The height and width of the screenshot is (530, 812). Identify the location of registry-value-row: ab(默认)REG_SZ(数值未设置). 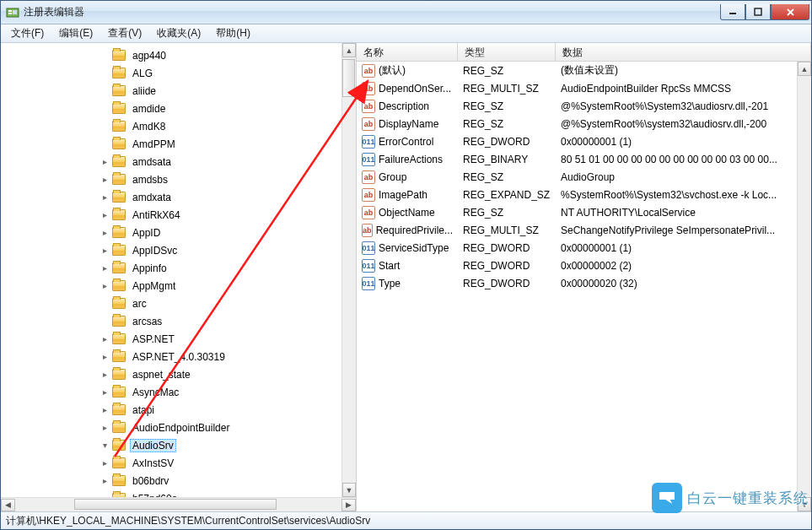
(583, 71).